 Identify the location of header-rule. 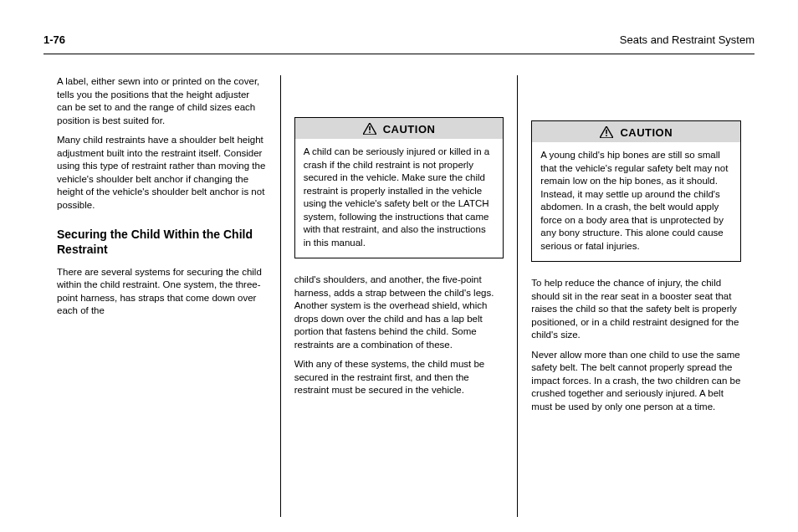
(399, 54).